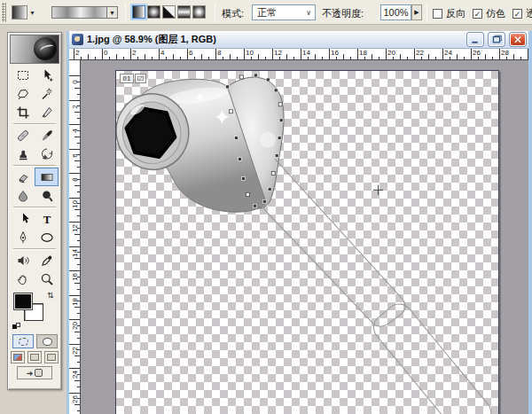 The height and width of the screenshot is (414, 532). Describe the element at coordinates (51, 357) in the screenshot. I see `fullscreen-button` at that location.